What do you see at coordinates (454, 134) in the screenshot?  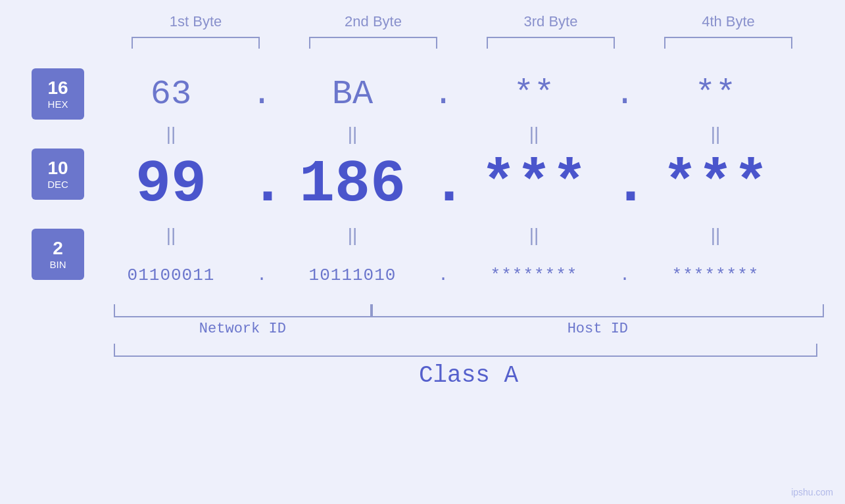 I see `equals-row-1: || || || ||` at bounding box center [454, 134].